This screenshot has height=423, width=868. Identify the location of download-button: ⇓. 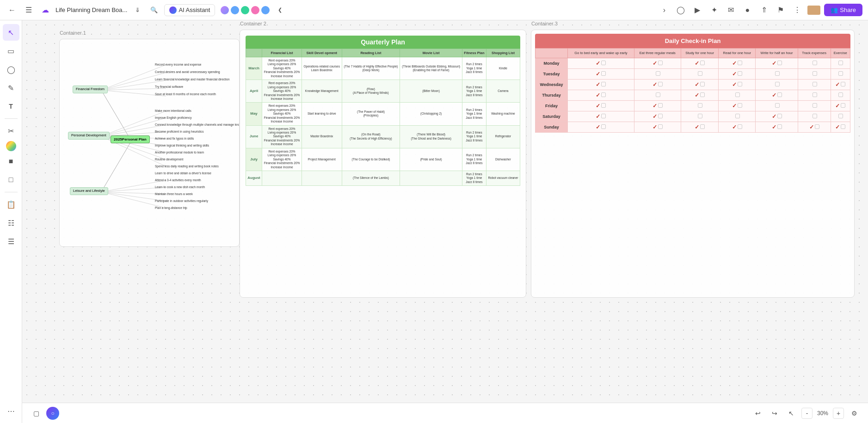
(137, 10).